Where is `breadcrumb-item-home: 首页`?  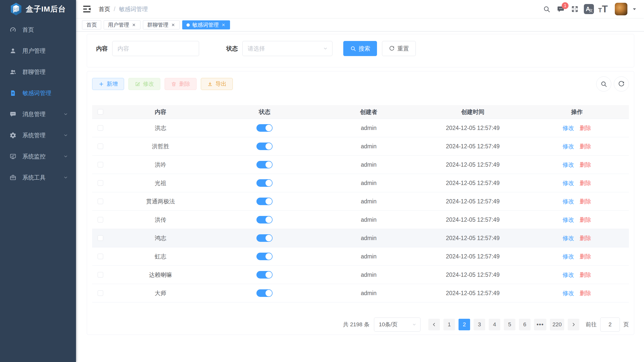 breadcrumb-item-home: 首页 is located at coordinates (104, 9).